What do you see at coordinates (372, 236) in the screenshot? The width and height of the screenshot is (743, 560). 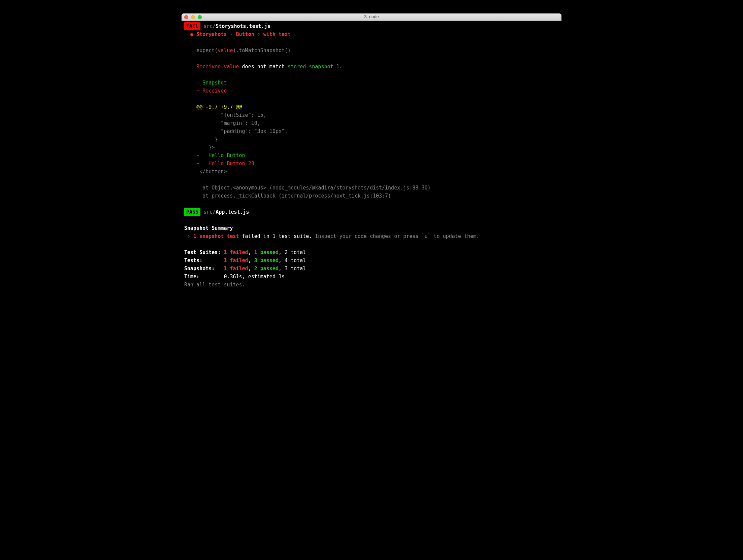 I see `snapshot-summary-line: › 1 snapshot test failed in 1 test suite…` at bounding box center [372, 236].